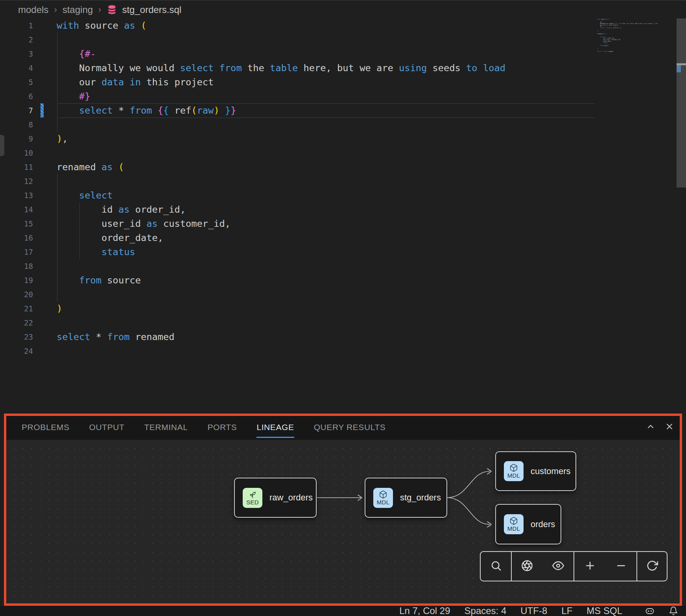  What do you see at coordinates (604, 611) in the screenshot?
I see `status-item: MS SQL` at bounding box center [604, 611].